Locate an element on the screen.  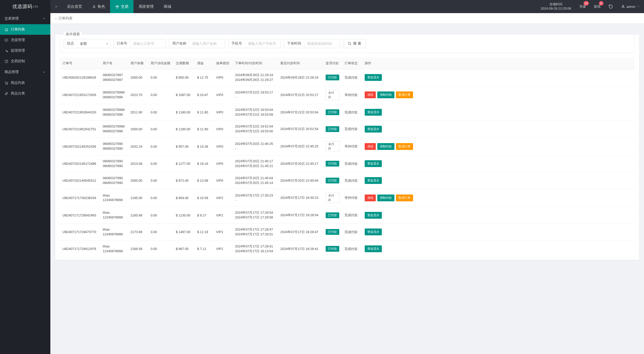
user-label: admin is located at coordinates (631, 7).